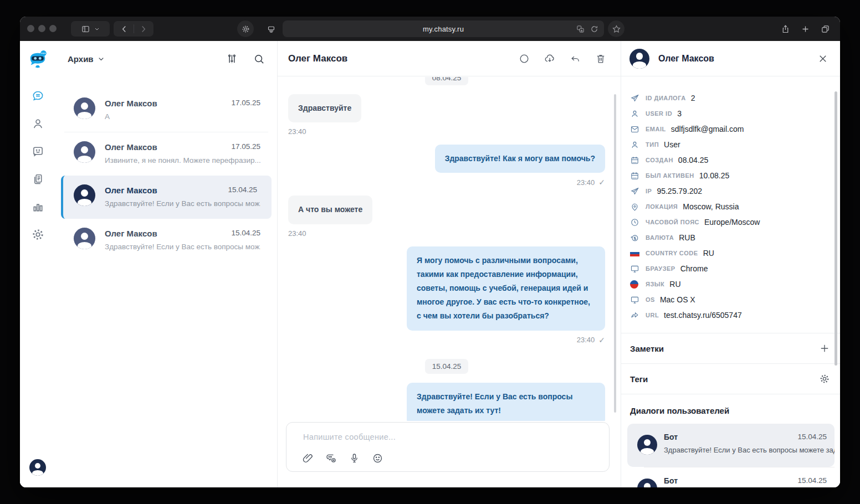 The image size is (860, 504). I want to click on notes-section: Заметки, so click(730, 348).